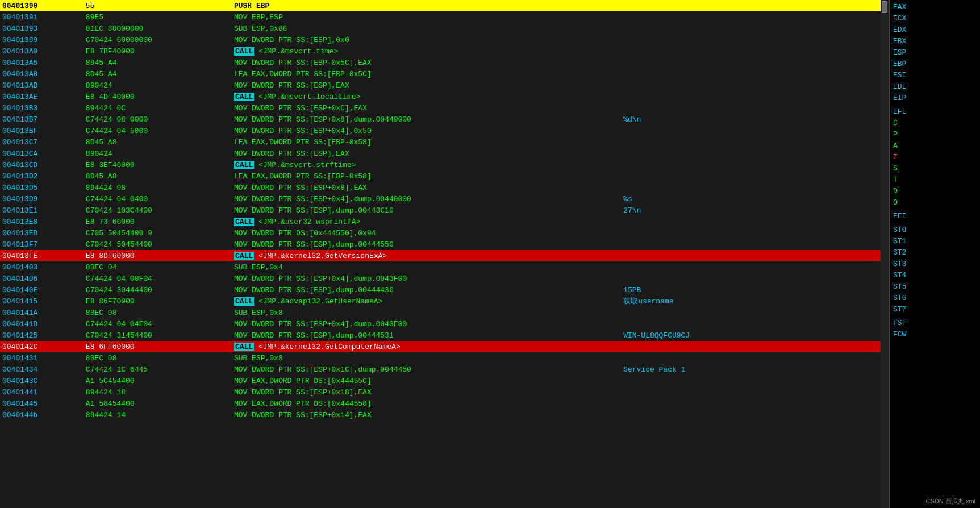  Describe the element at coordinates (42, 210) in the screenshot. I see `address-cell: 004013E1` at that location.